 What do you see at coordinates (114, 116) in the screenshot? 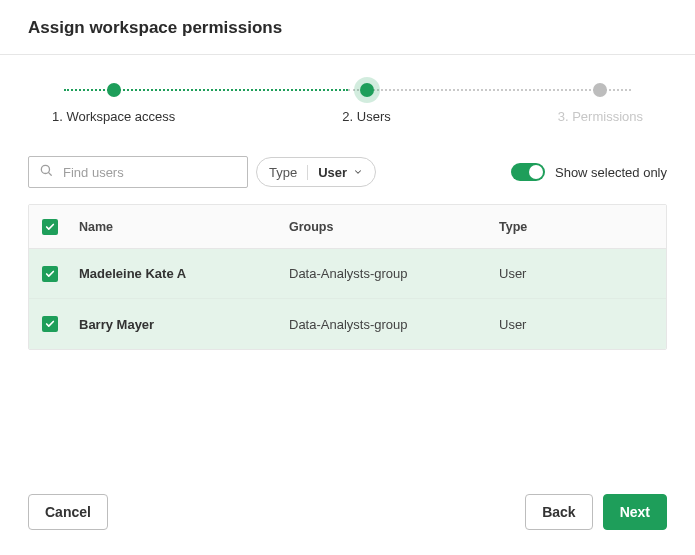
I see `step-label: 1. Workspace access` at bounding box center [114, 116].